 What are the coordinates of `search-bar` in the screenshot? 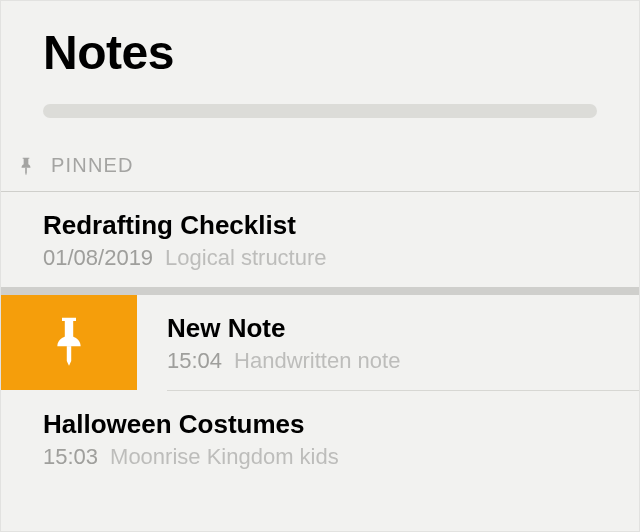 It's located at (320, 111).